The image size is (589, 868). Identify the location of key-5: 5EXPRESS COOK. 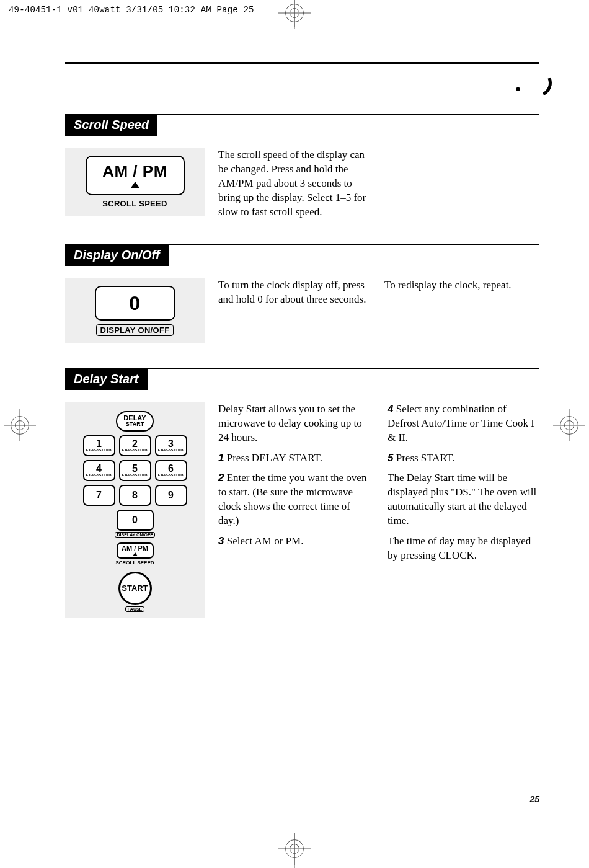
(135, 471).